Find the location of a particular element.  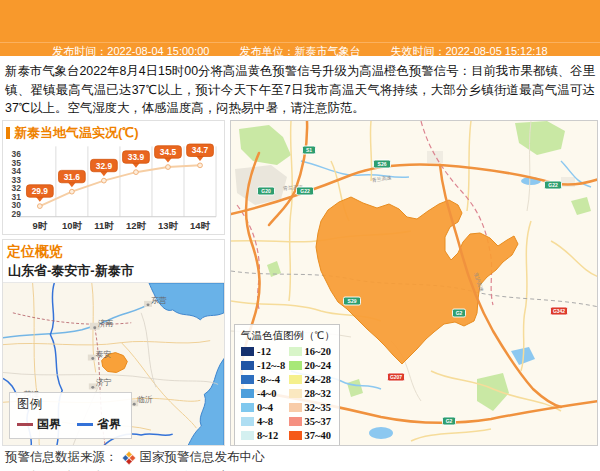

svg-text: G20 is located at coordinates (266, 191).